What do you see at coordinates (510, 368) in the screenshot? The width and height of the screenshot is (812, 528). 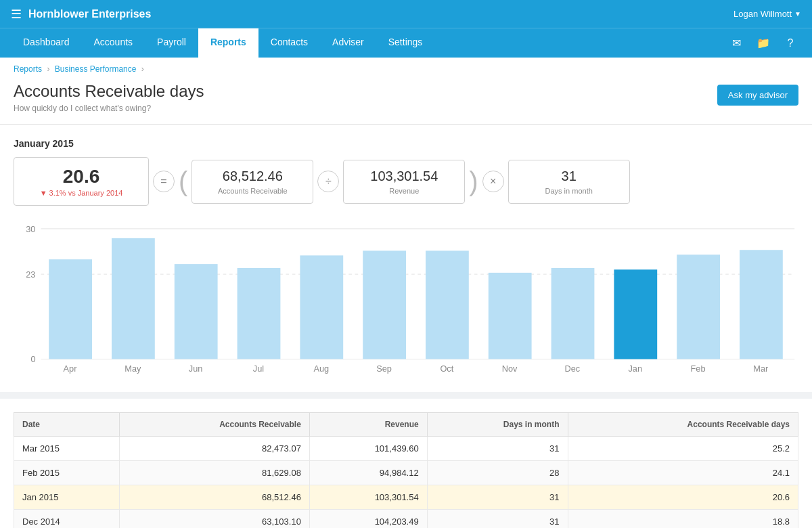 I see `label-nov: Nov` at bounding box center [510, 368].